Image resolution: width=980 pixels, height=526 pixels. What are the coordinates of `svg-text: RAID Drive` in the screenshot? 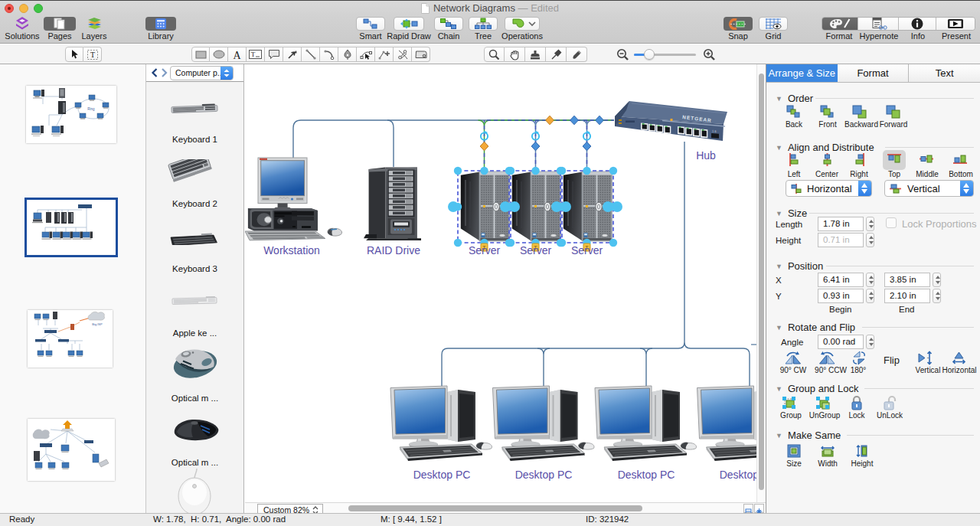 It's located at (394, 250).